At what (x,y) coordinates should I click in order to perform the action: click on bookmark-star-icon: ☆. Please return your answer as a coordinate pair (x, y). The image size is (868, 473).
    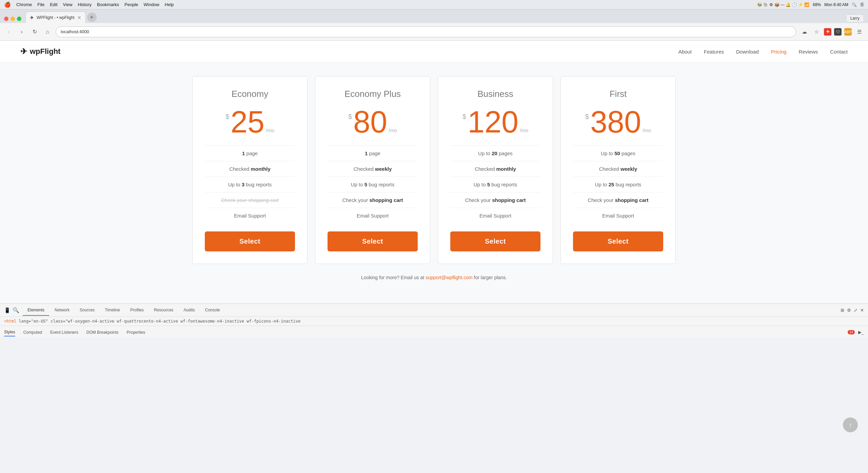
    Looking at the image, I should click on (816, 32).